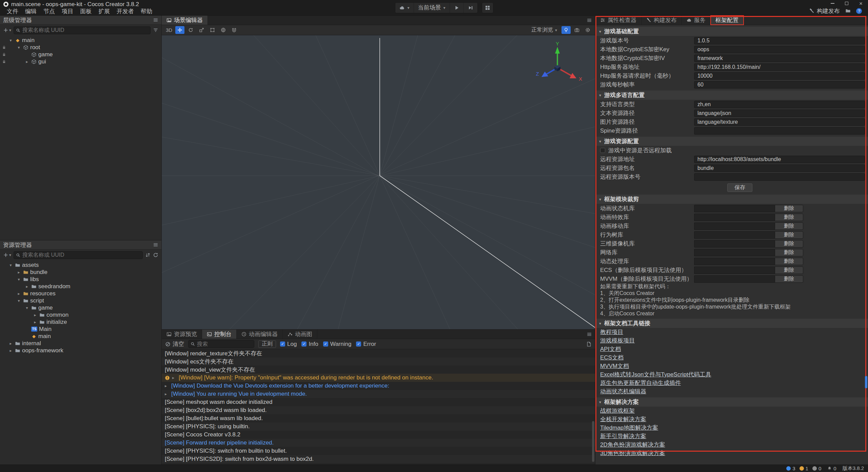  What do you see at coordinates (732, 323) in the screenshot?
I see `section-header-framework-doc-links: ▾框架文档工具链接` at bounding box center [732, 323].